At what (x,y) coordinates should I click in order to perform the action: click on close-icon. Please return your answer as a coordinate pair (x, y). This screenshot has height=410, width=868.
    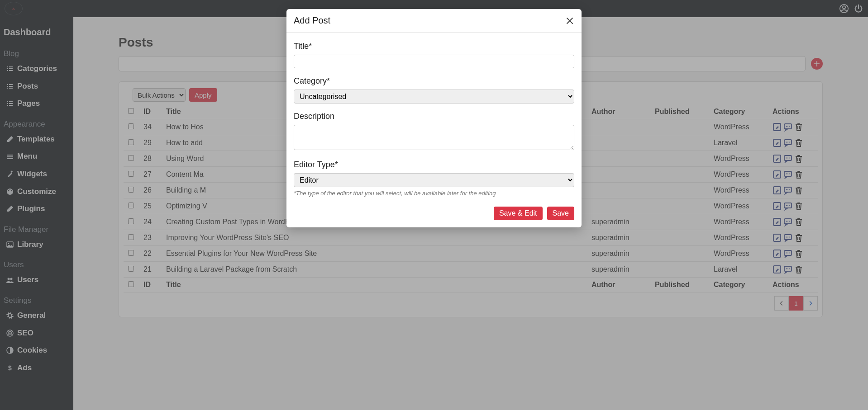
    Looking at the image, I should click on (570, 21).